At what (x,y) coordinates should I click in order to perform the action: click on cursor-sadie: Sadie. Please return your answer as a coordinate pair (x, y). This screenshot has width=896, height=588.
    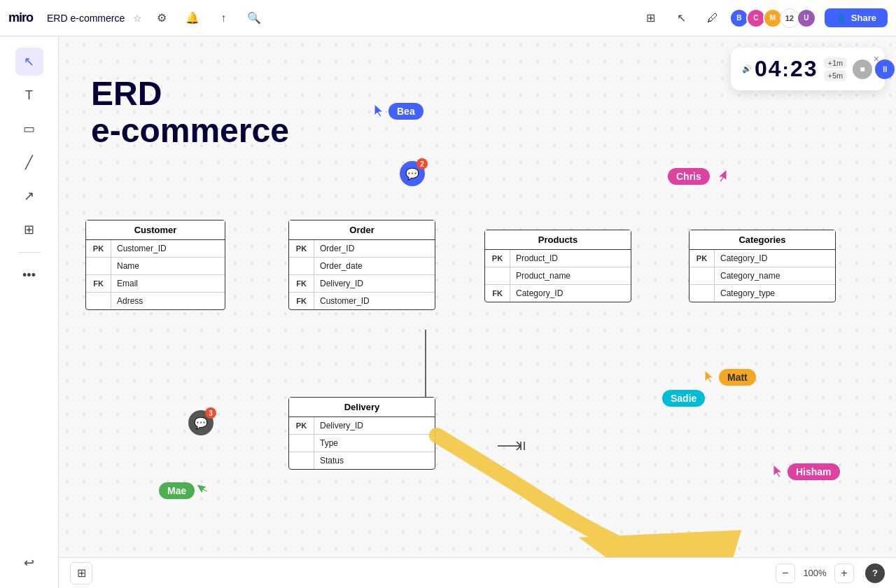
    Looking at the image, I should click on (683, 398).